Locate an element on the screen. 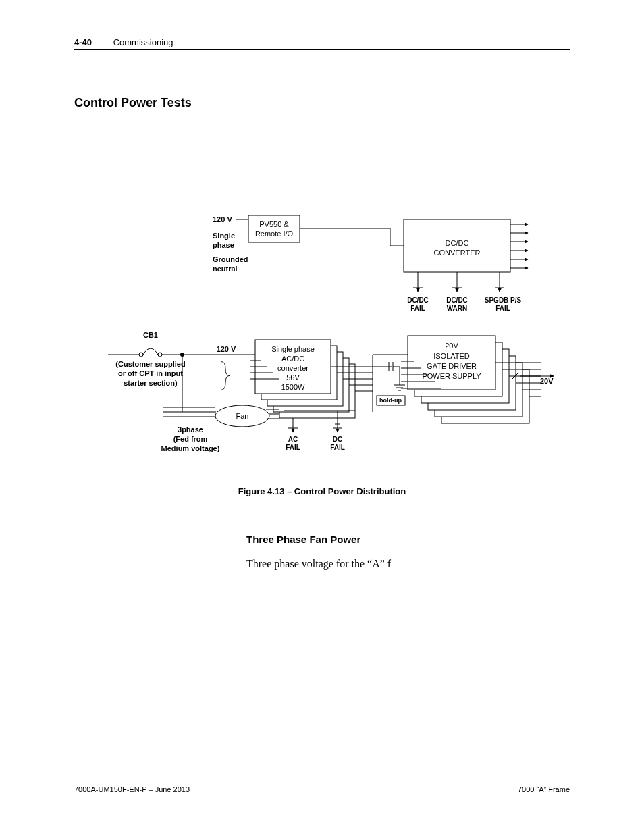 The height and width of the screenshot is (834, 644). 3phase-l1: 3phase is located at coordinates (190, 429).